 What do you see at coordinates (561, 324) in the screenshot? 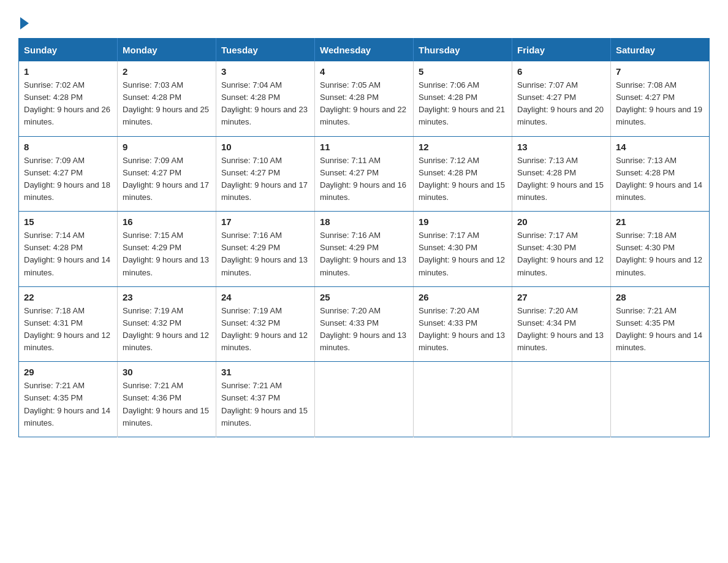
I see `calendar-cell: 27 Sunrise: 7:20 AM Sunset: 4:34 PM Dayl…` at bounding box center [561, 324].